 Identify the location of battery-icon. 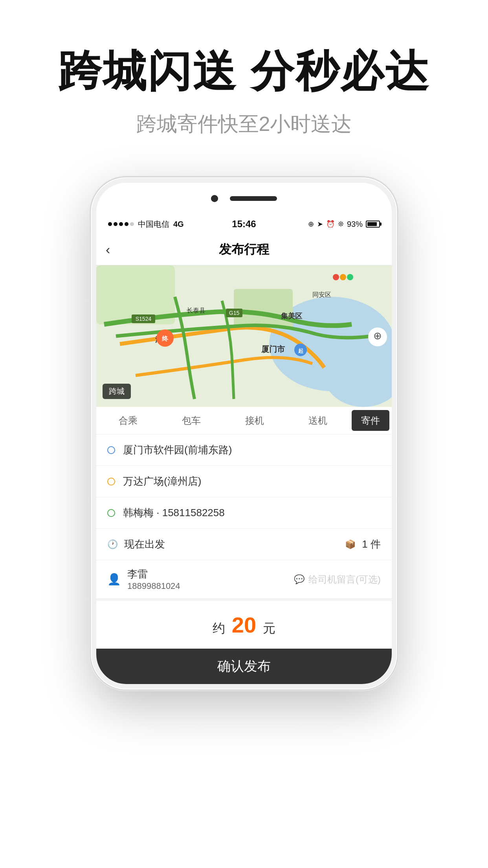
(373, 224).